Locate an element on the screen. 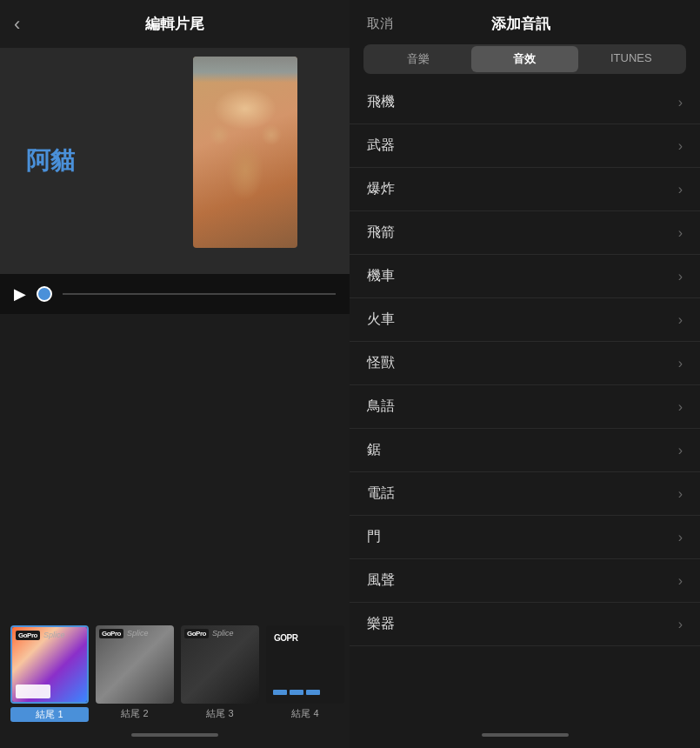  menu-item-door: 門 › is located at coordinates (525, 538).